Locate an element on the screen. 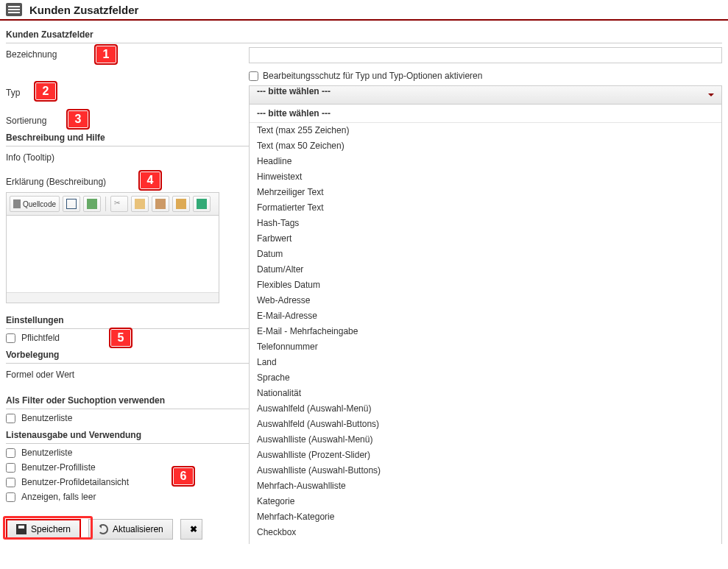 The image size is (728, 569). editor-source-button: Quellcode is located at coordinates (35, 204).